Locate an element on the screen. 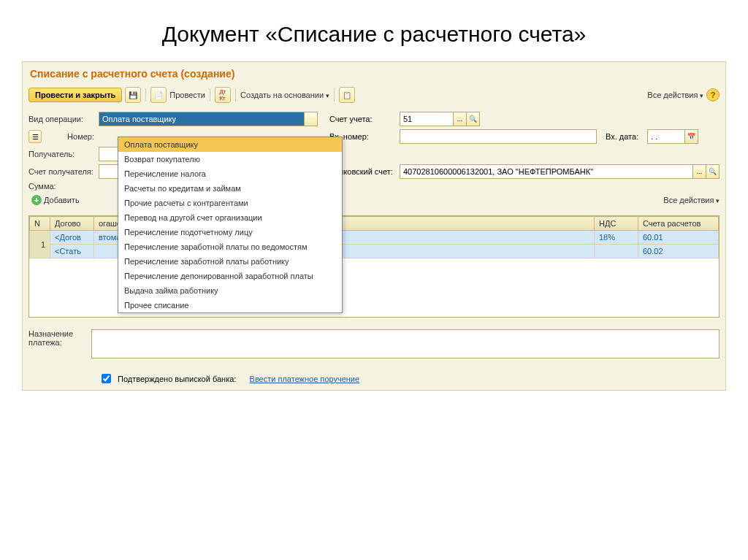 The image size is (748, 560). cell-contract: <Догов is located at coordinates (72, 238).